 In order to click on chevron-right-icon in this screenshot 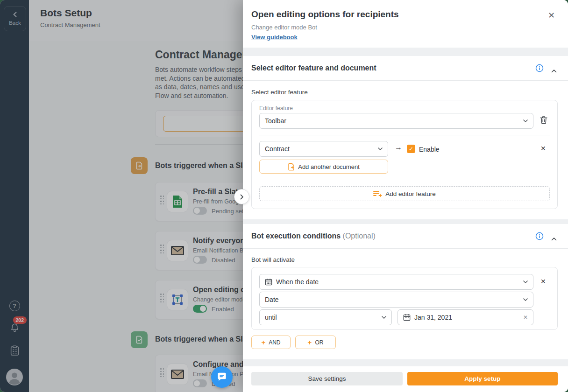, I will do `click(242, 197)`.